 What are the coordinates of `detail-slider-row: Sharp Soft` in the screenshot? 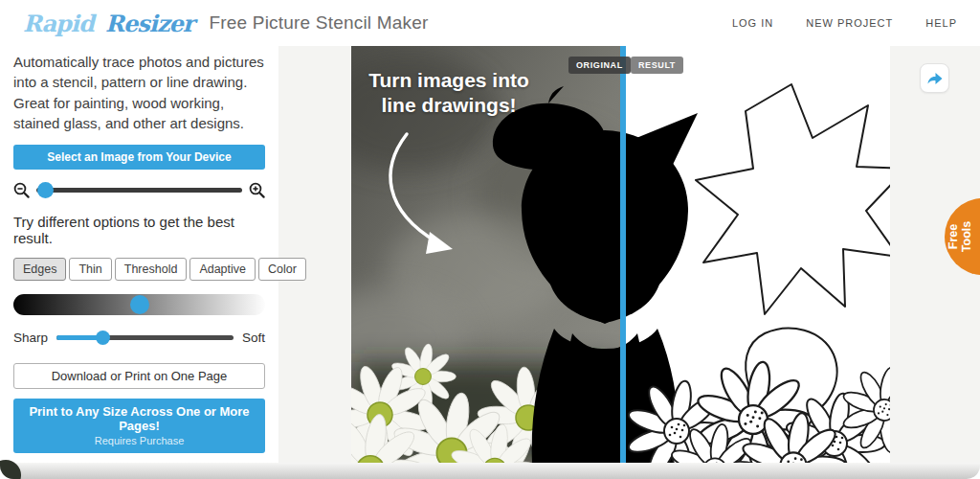 It's located at (140, 337).